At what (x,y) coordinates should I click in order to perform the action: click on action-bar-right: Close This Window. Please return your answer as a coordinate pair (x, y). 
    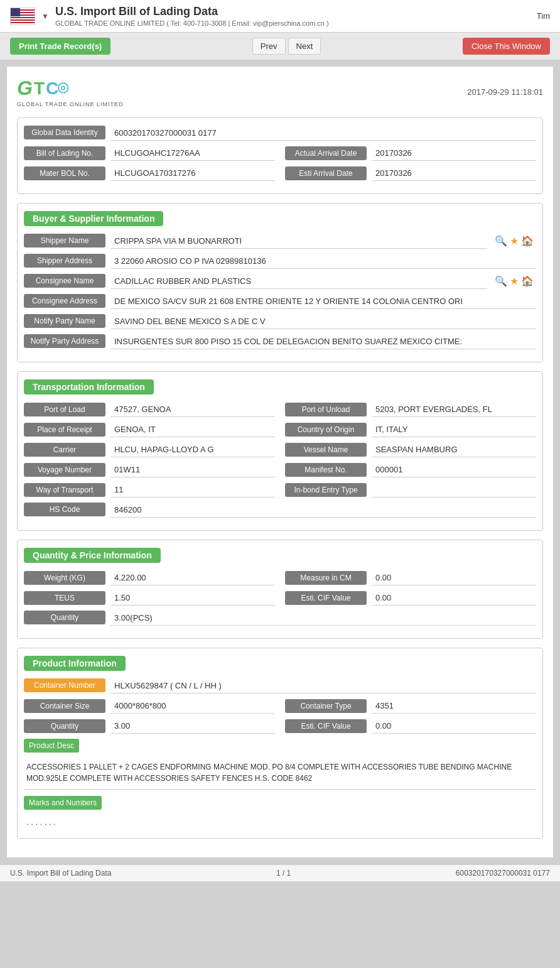
    Looking at the image, I should click on (506, 46).